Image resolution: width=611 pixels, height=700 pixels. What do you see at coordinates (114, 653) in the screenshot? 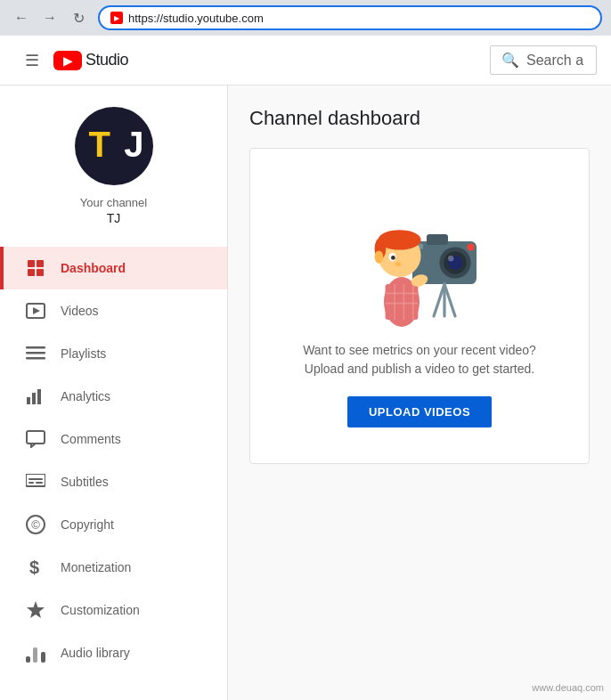
I see `sidebar-item-audiolibrary: Audio library` at bounding box center [114, 653].